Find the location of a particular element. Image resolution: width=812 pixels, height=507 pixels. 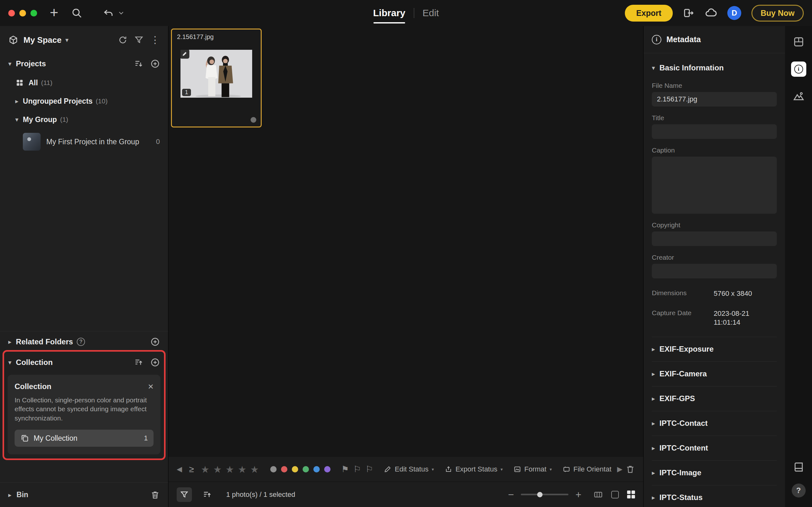

collection-sort-icon is located at coordinates (139, 362).